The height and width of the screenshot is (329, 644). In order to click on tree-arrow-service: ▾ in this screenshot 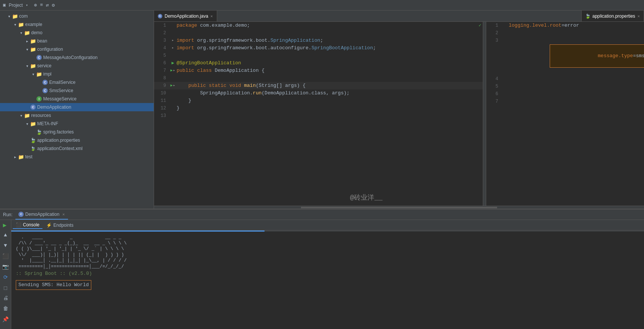, I will do `click(27, 66)`.